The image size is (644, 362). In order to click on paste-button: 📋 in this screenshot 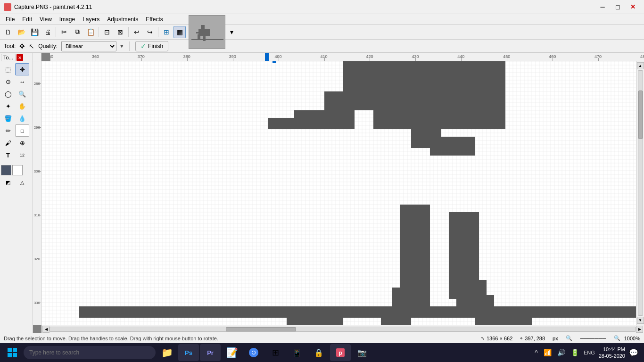, I will do `click(91, 32)`.